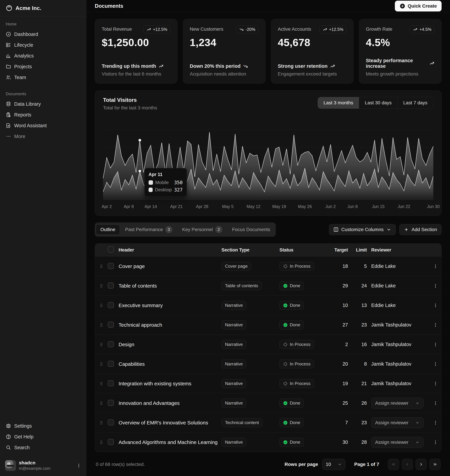  Describe the element at coordinates (268, 158) in the screenshot. I see `area-chart: Apr 11Mobile350Desktop327` at that location.